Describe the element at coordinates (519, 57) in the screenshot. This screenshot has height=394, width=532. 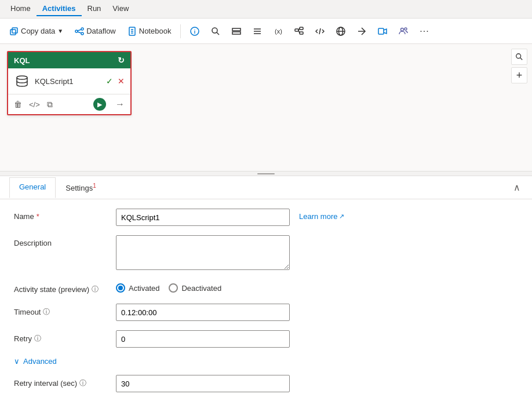
I see `canvas-search-button` at that location.